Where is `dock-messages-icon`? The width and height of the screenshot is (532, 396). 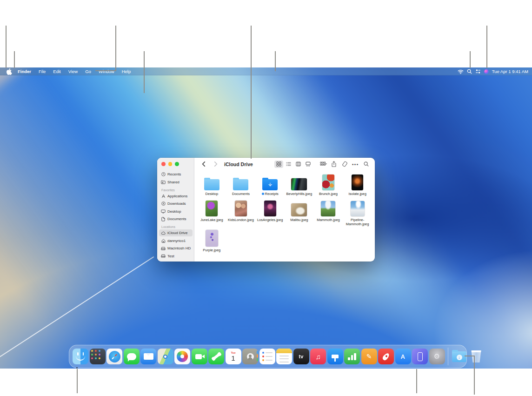 dock-messages-icon is located at coordinates (132, 356).